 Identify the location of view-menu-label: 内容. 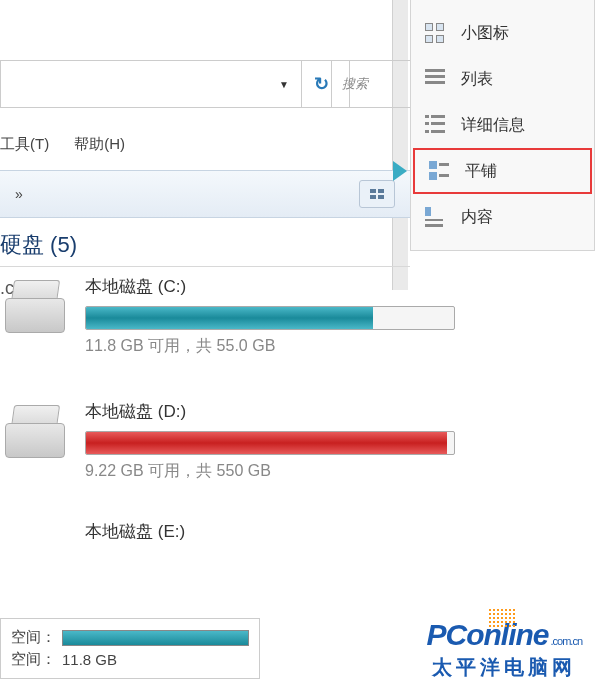
(477, 218).